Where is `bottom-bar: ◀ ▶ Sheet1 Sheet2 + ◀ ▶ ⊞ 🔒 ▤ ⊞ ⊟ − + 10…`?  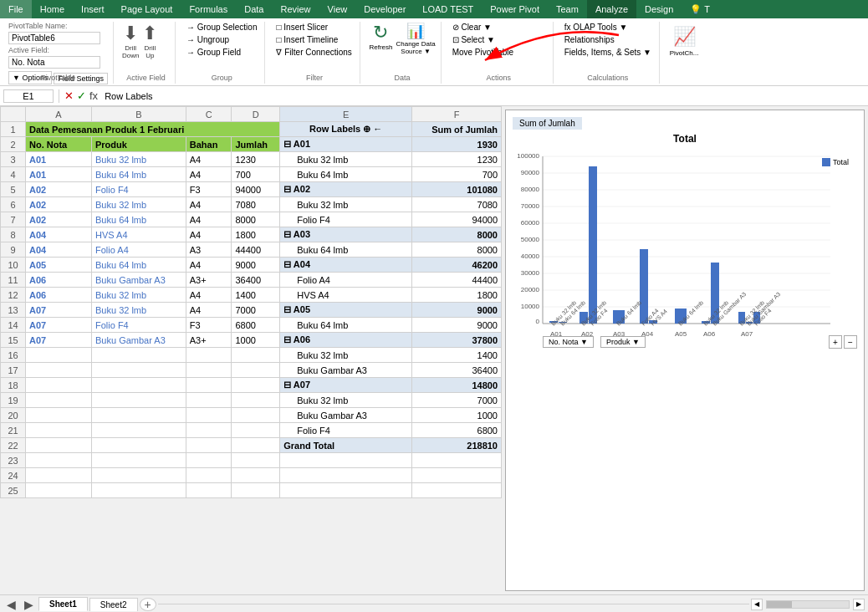 bottom-bar: ◀ ▶ Sheet1 Sheet2 + ◀ ▶ ⊞ 🔒 ▤ ⊞ ⊟ − + 10… is located at coordinates (434, 604).